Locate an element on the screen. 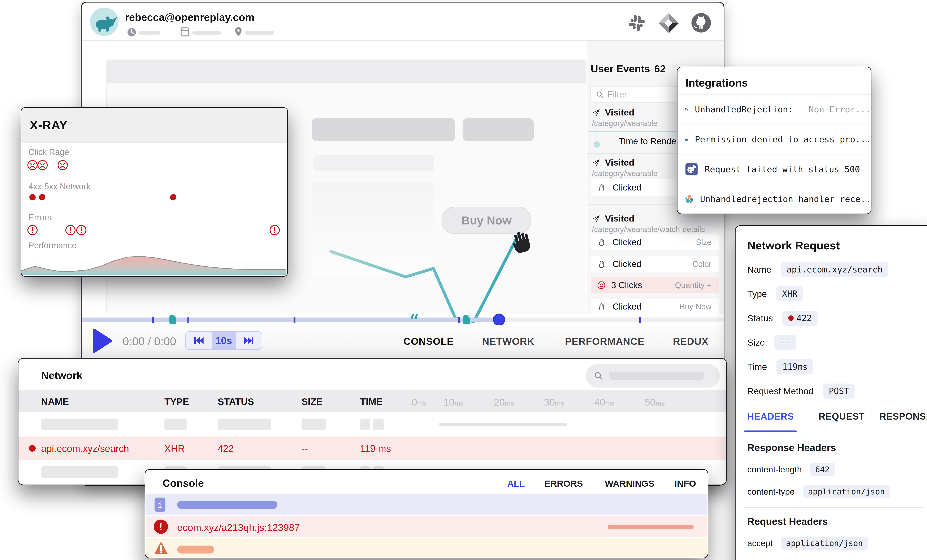  field-label: Name is located at coordinates (759, 270).